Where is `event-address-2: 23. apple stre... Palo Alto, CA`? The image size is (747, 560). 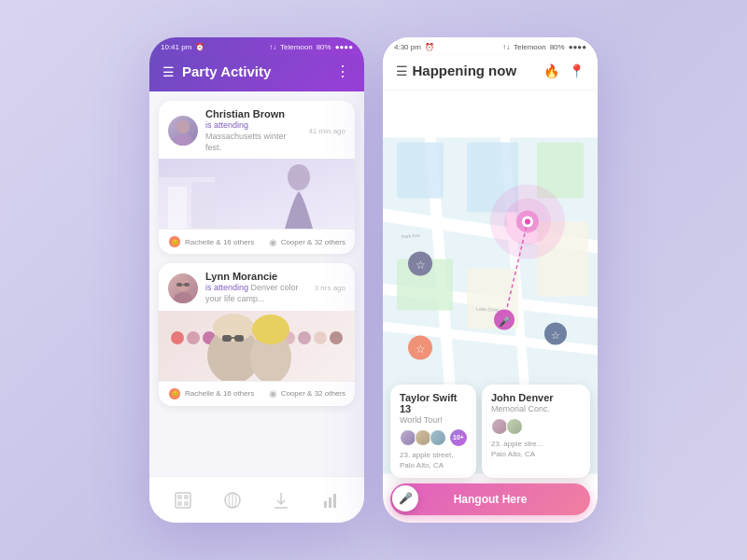
event-address-2: 23. apple stre... Palo Alto, CA is located at coordinates (536, 449).